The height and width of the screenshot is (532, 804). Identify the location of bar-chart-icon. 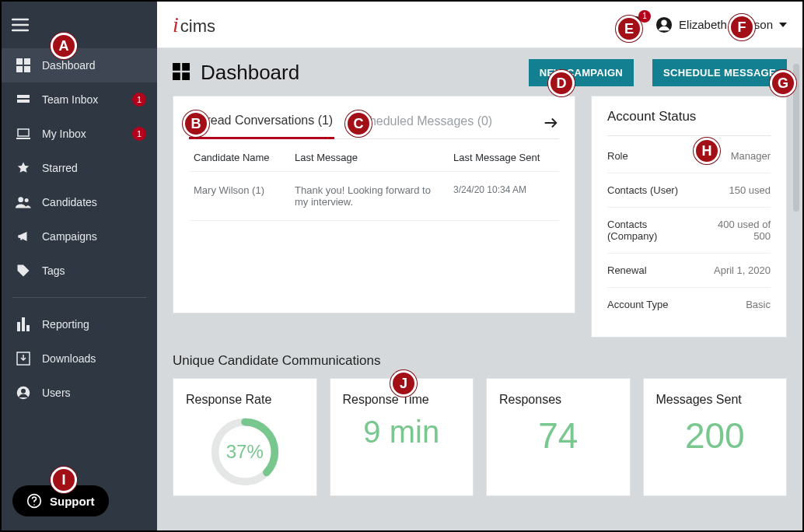
(23, 324).